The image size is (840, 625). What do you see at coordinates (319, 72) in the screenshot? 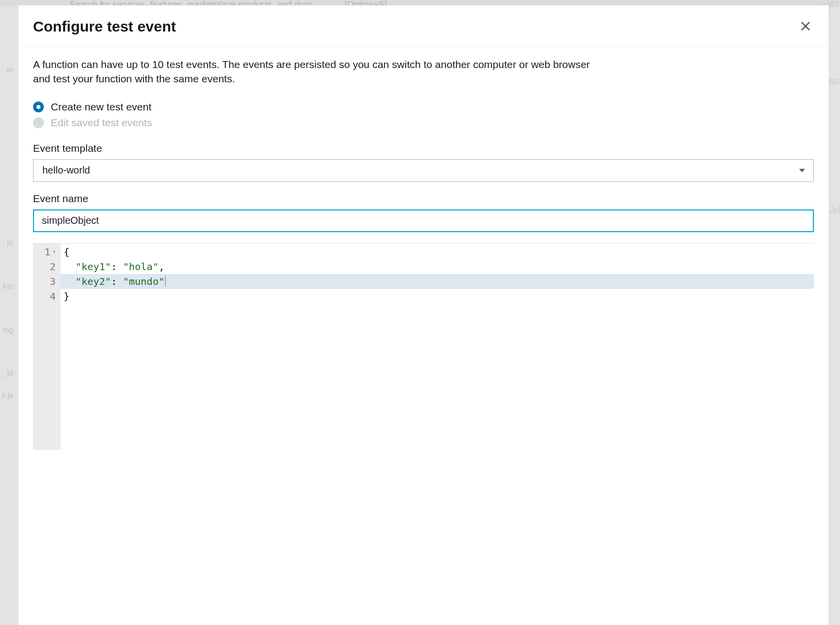
I see `modal-description: A function can have up to 10 test events…` at bounding box center [319, 72].